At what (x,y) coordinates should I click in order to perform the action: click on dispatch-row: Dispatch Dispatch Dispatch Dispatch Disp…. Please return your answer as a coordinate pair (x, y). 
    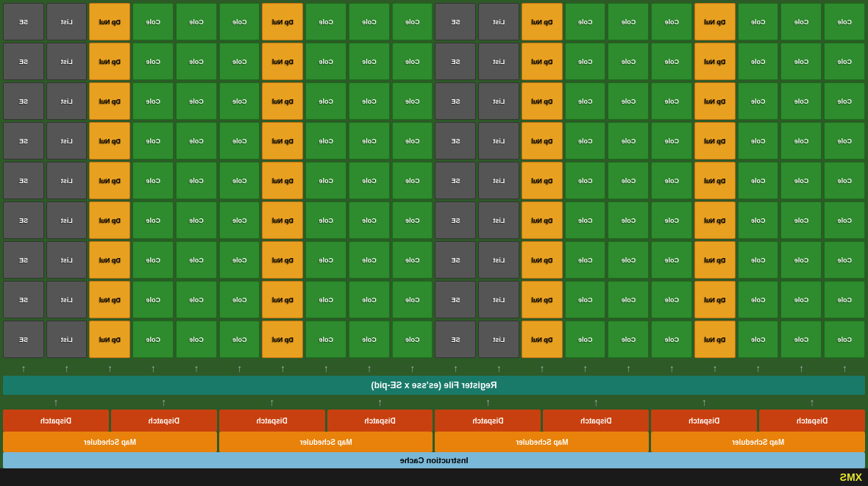
    Looking at the image, I should click on (434, 421).